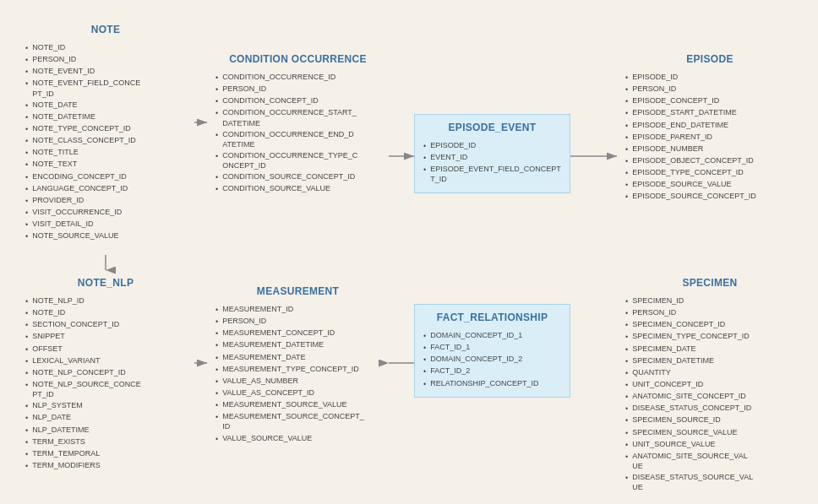 The height and width of the screenshot is (504, 818). What do you see at coordinates (710, 385) in the screenshot?
I see `specimen-table: SPECIMEN SPECIMEN_ID PERSON_ID SPECIMEN_…` at bounding box center [710, 385].